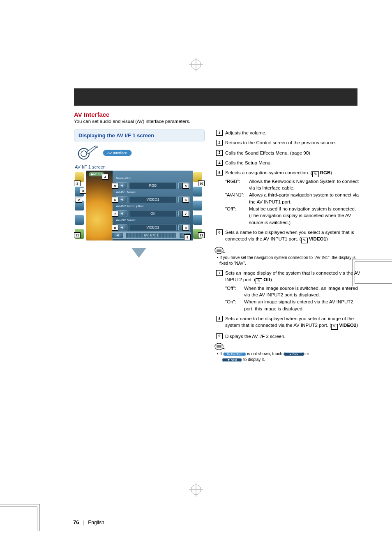 Image resolution: width=392 pixels, height=555 pixels. Describe the element at coordinates (153, 214) in the screenshot. I see `value-field: On` at that location.